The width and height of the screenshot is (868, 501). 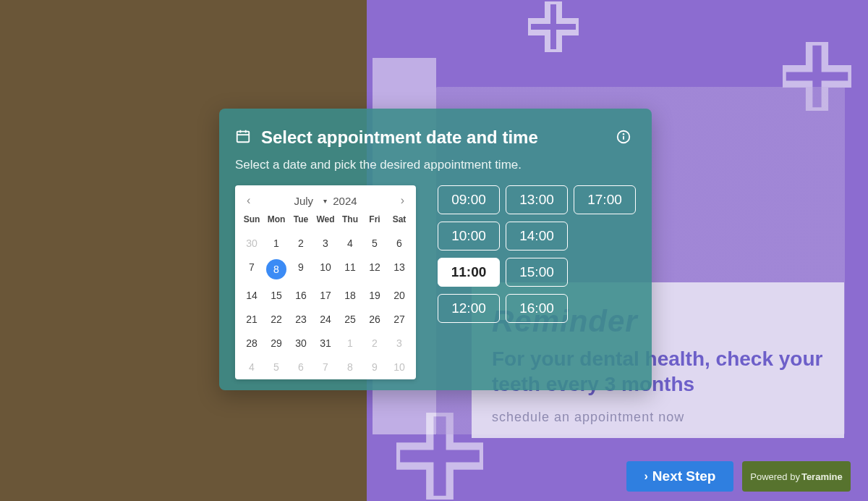 I want to click on reminder-cta: schedule an appointment now, so click(x=658, y=417).